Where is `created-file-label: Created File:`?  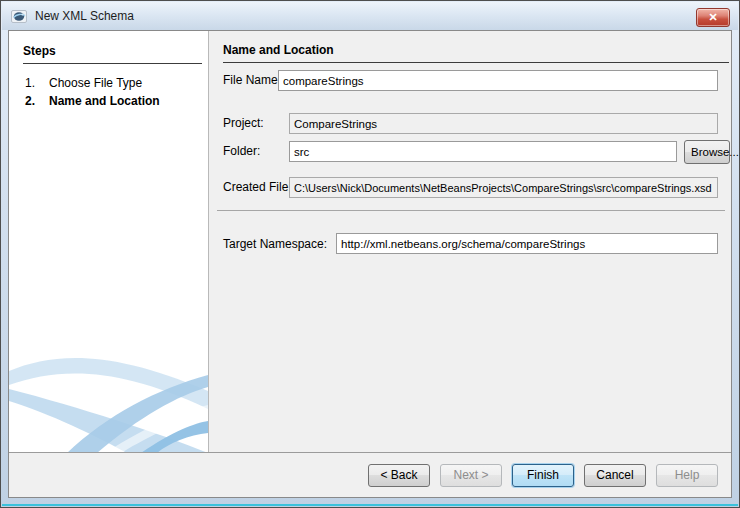
created-file-label: Created File: is located at coordinates (258, 187).